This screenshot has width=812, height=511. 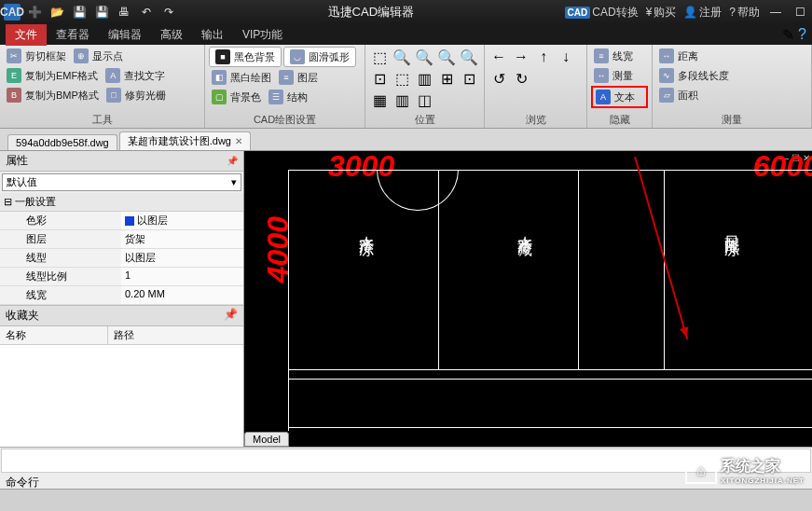 What do you see at coordinates (276, 97) in the screenshot?
I see `structure-icon: ☰` at bounding box center [276, 97].